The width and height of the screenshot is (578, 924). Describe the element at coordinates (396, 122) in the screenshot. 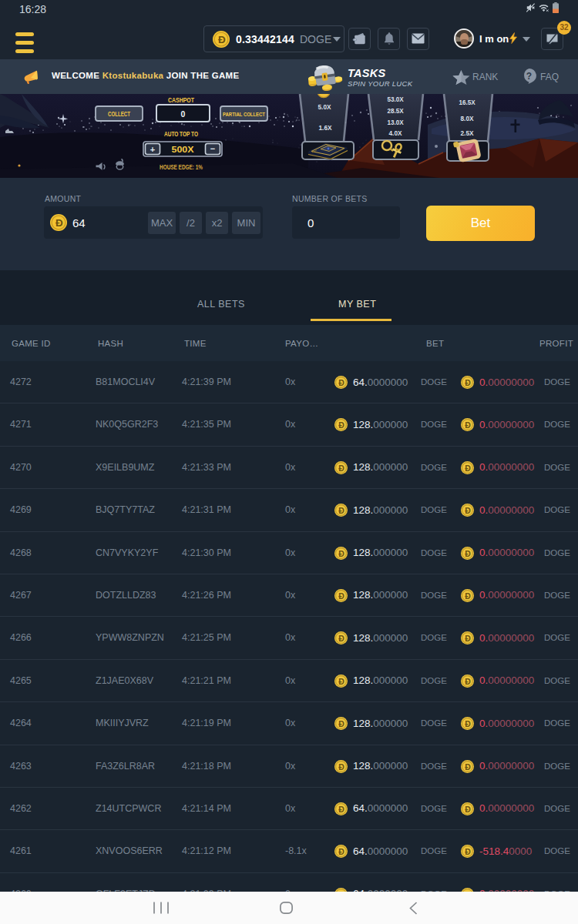

I see `svg-text: 13.0X` at that location.